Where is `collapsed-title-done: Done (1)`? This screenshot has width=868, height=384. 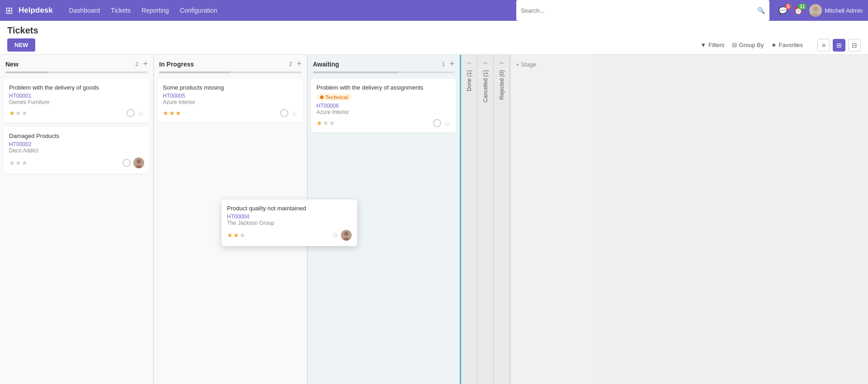 collapsed-title-done: Done (1) is located at coordinates (469, 81).